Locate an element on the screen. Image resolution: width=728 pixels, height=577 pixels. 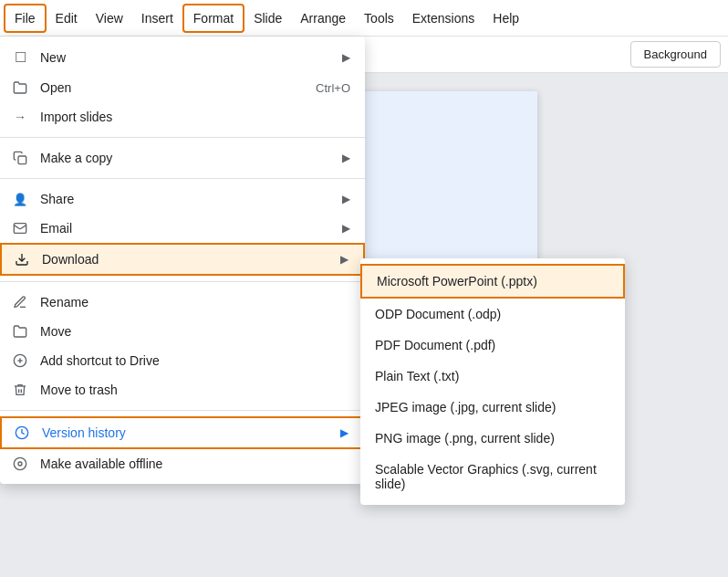
menu-item-version-history: Version history ▶ is located at coordinates (182, 433).